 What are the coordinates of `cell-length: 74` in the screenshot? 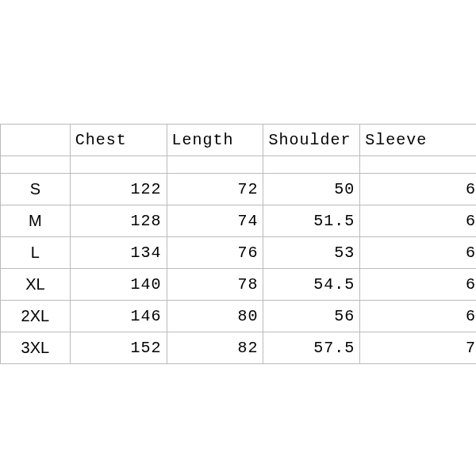 It's located at (215, 221).